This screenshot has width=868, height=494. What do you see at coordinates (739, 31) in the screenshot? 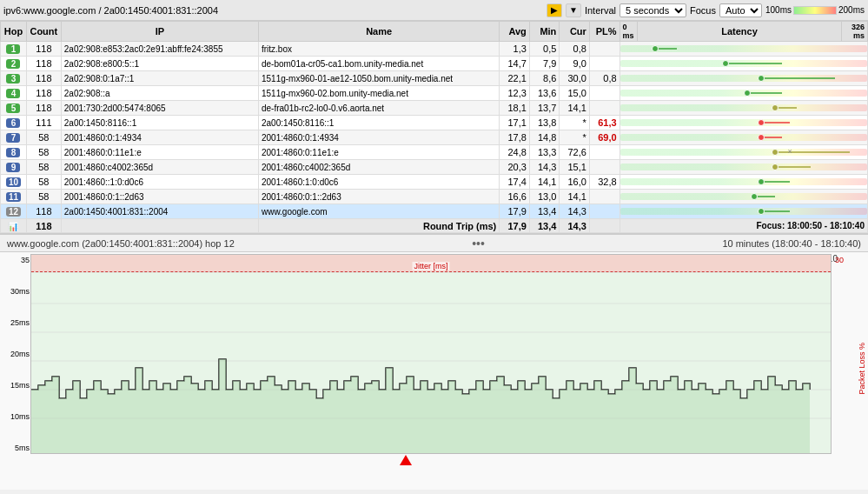
I see `th-latency: Latency` at bounding box center [739, 31].